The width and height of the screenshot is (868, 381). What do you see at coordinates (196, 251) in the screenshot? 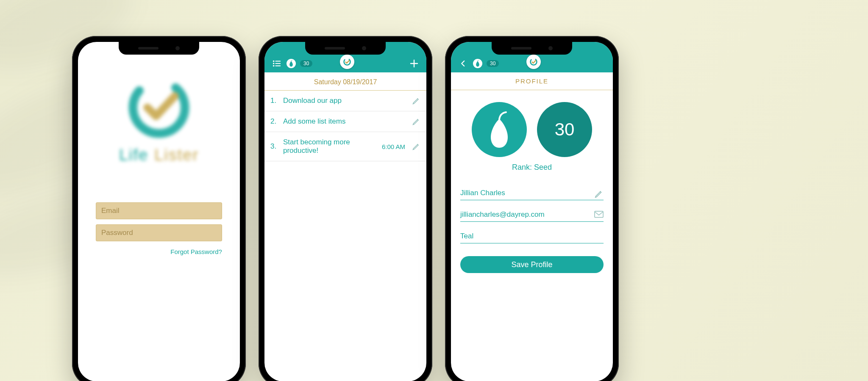
I see `forgot-password-link: Forgot Password?` at bounding box center [196, 251].